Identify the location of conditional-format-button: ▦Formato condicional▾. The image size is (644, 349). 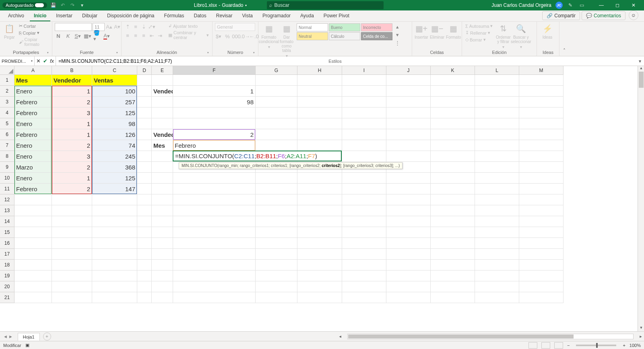
(269, 36).